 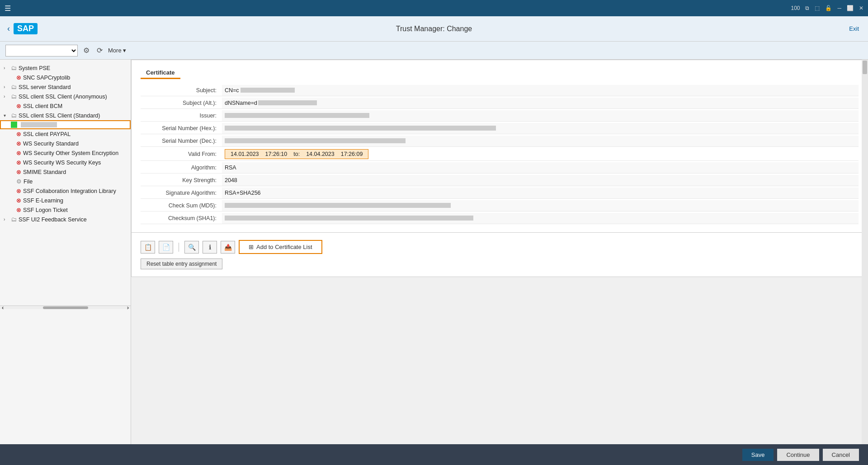 I want to click on vertical-scrollbar, so click(x=865, y=252).